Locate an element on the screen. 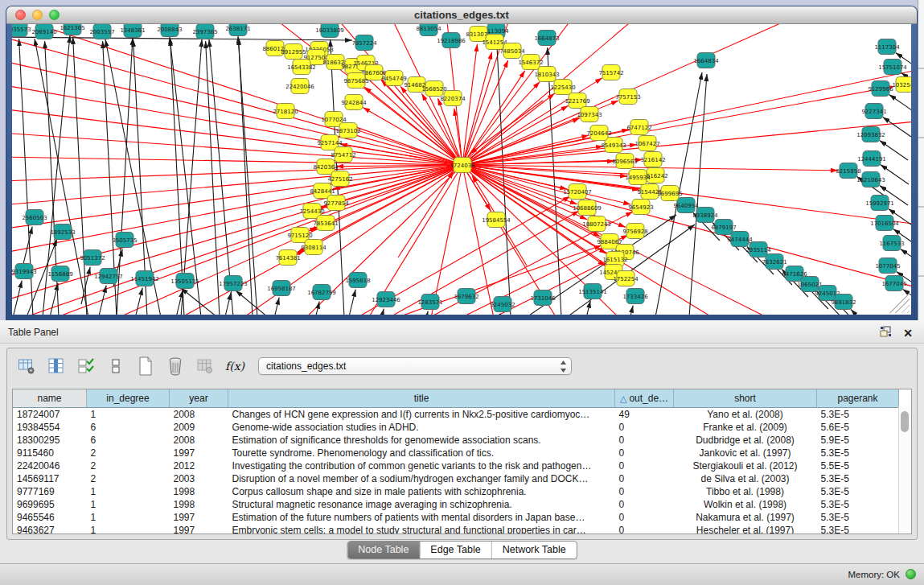 The width and height of the screenshot is (924, 585). graph-node: 8220374 is located at coordinates (453, 98).